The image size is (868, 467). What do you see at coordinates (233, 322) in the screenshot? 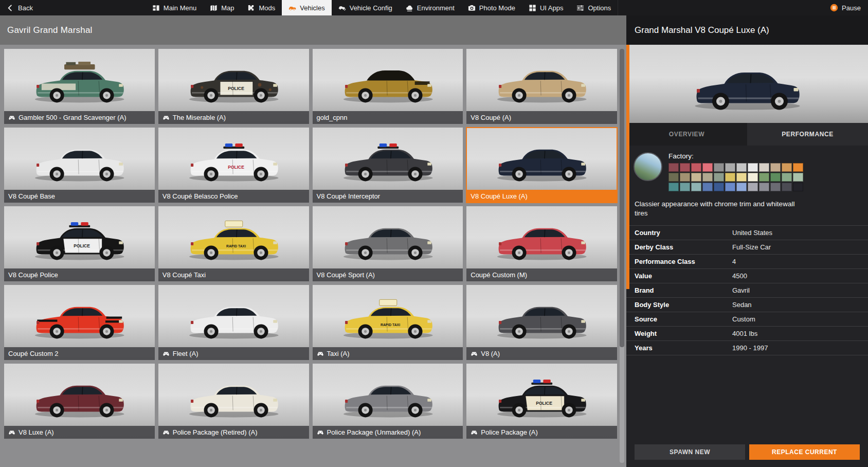
I see `vehicle-card-fleet-a: Fleet (A)` at bounding box center [233, 322].